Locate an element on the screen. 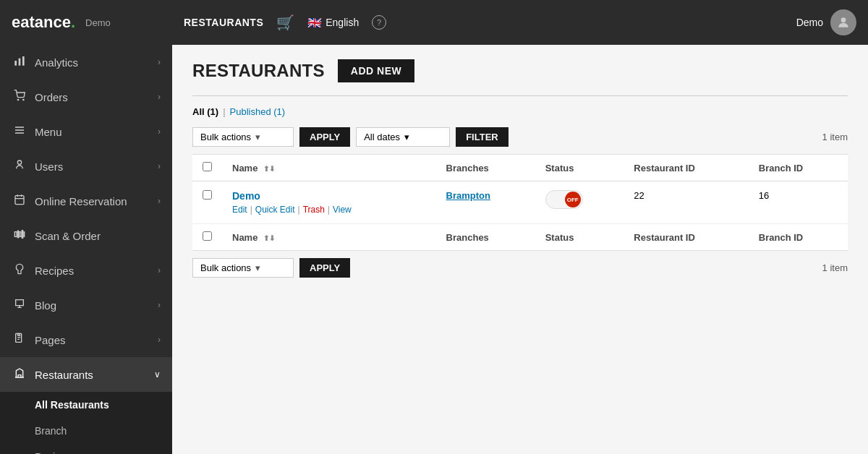 The image size is (868, 454). row-status-cell: OFF is located at coordinates (580, 202).